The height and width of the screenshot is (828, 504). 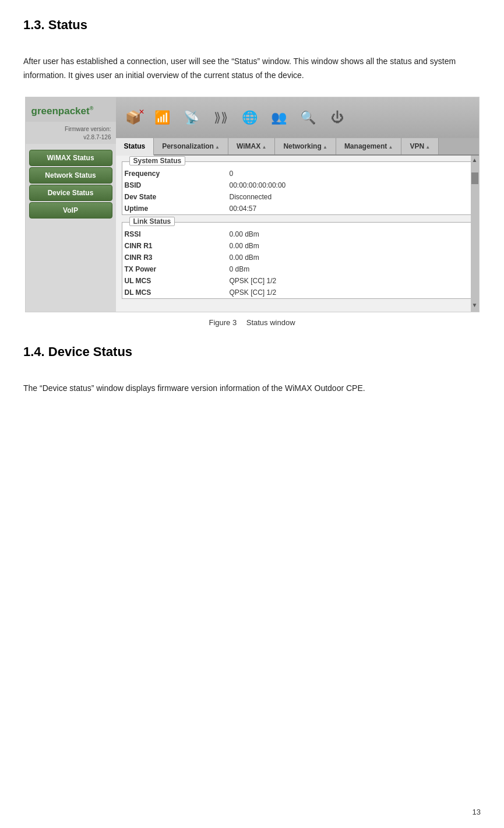 What do you see at coordinates (350, 197) in the screenshot?
I see `field-value-devstate: Disconnected` at bounding box center [350, 197].